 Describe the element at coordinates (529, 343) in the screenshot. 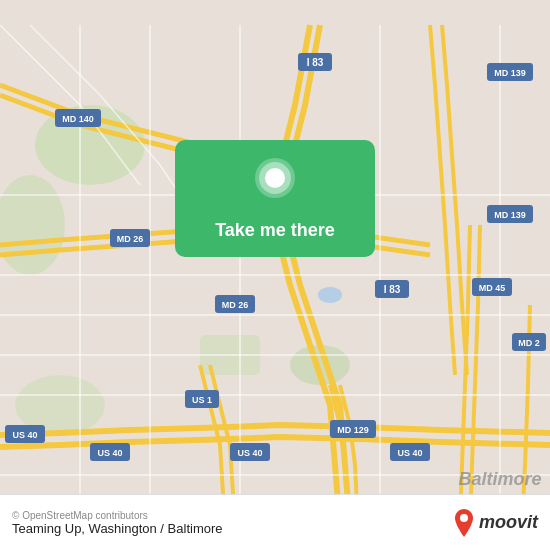

I see `svg-text: MD 2` at that location.